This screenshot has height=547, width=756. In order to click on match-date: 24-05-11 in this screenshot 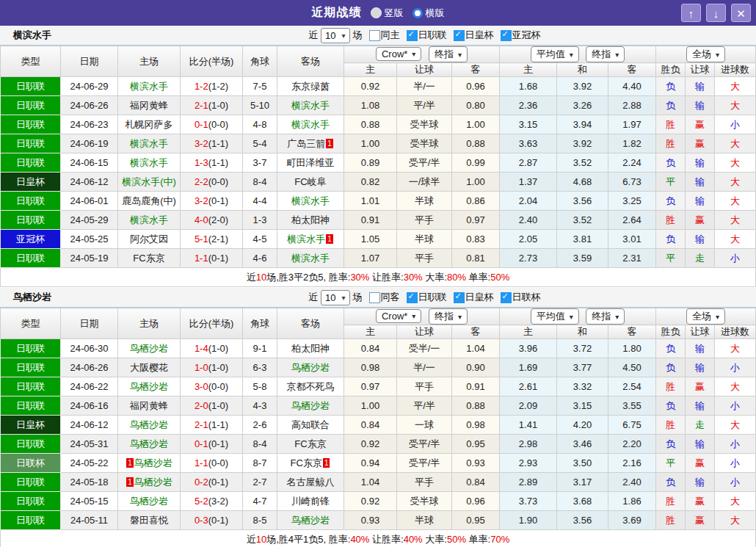, I will do `click(90, 521)`.